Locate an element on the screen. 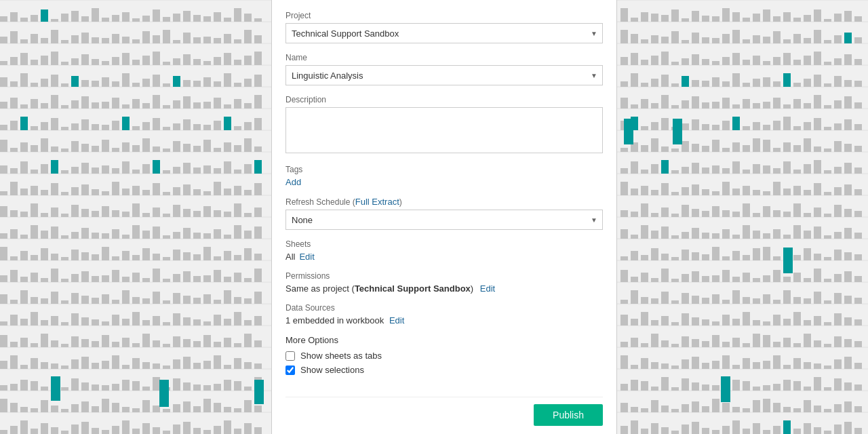 Image resolution: width=868 pixels, height=434 pixels. permissions-project: Technical Support Sandbox is located at coordinates (412, 289).